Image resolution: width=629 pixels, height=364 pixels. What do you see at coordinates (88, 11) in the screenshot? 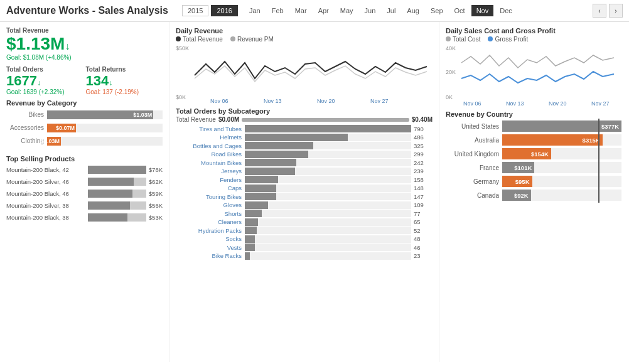
I see `app-title: Adventure Works - Sales Analysis` at bounding box center [88, 11].